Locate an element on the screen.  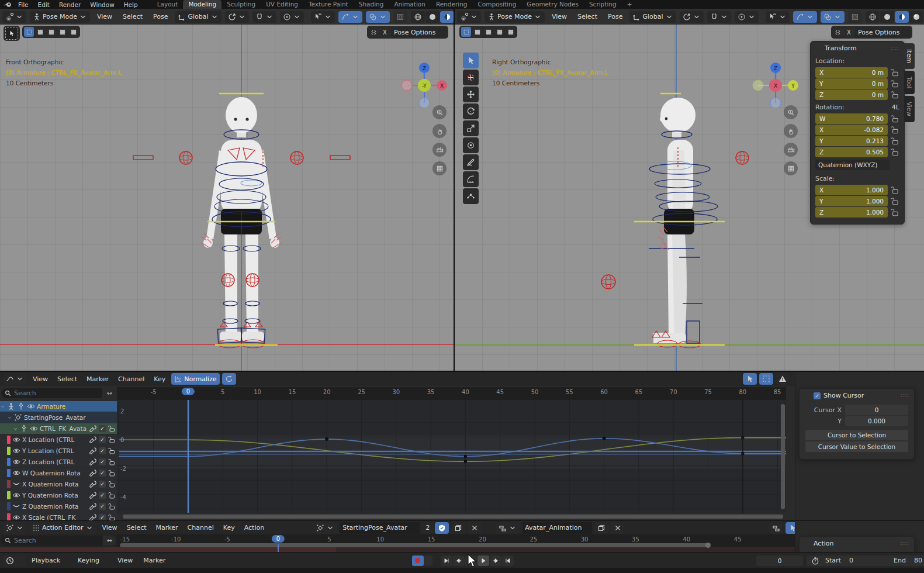
vp-left-mode-dropdown: Pose Mode is located at coordinates (60, 17).